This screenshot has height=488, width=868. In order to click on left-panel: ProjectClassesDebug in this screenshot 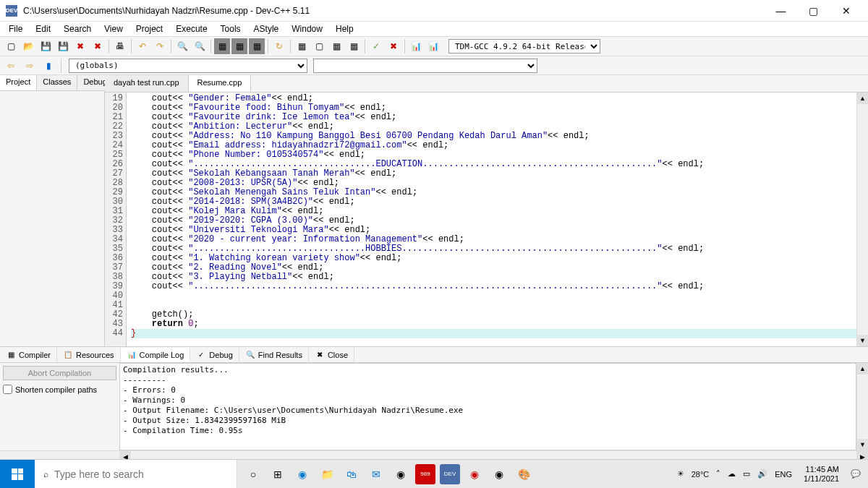, I will do `click(52, 211)`.